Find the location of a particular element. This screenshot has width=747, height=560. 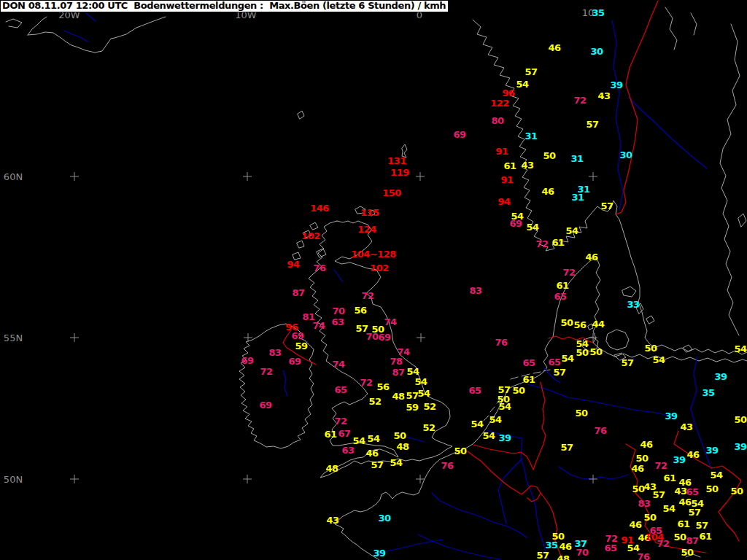

station-gust-value: 96 is located at coordinates (508, 93).